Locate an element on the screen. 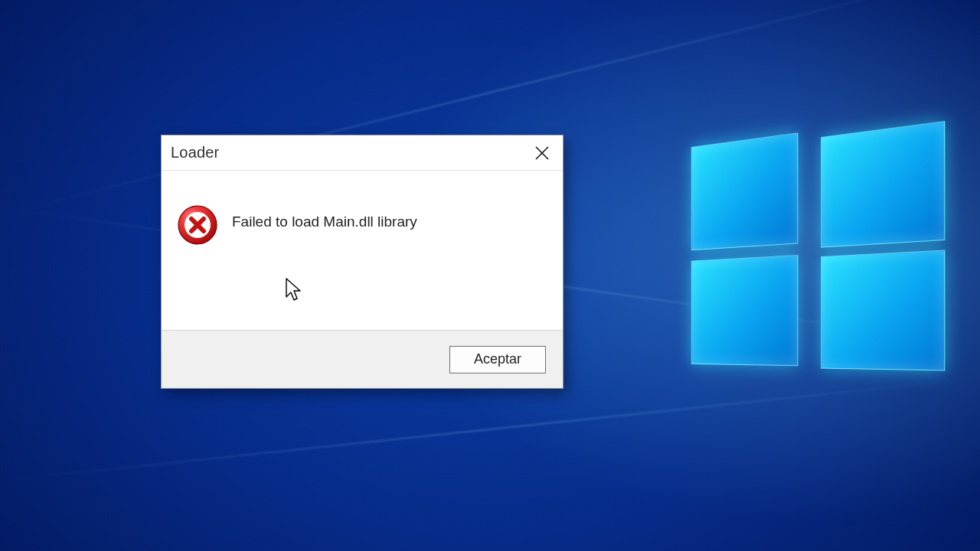 Image resolution: width=980 pixels, height=551 pixels. close-icon is located at coordinates (542, 153).